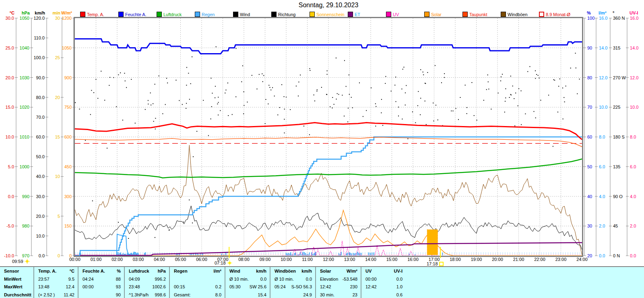 The image size is (644, 298). I want to click on svg-text: 1040, so click(25, 48).